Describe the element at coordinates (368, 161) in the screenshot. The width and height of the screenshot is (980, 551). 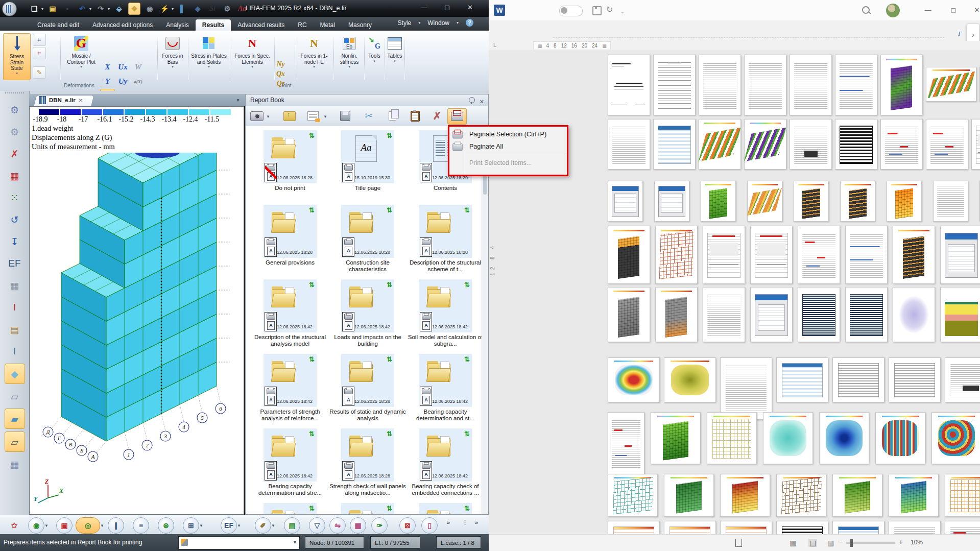
I see `report-item: Aa⇅A15.10.2019 15:30Title page` at that location.